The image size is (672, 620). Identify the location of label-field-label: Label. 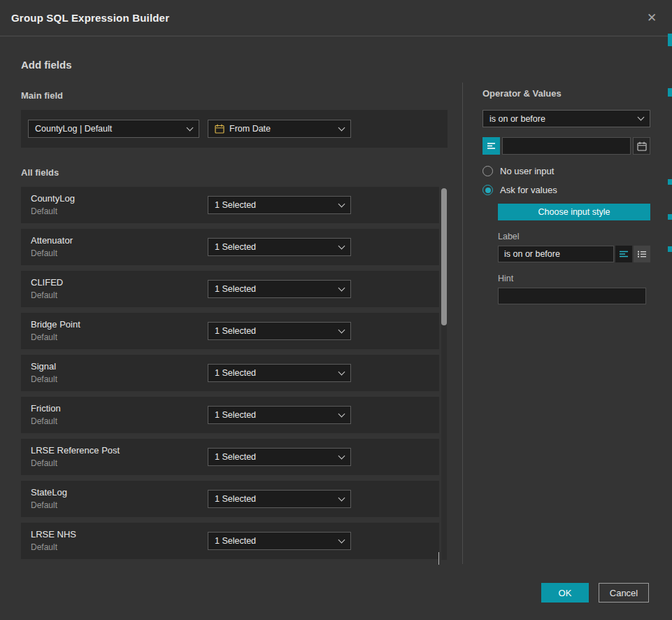
(574, 237).